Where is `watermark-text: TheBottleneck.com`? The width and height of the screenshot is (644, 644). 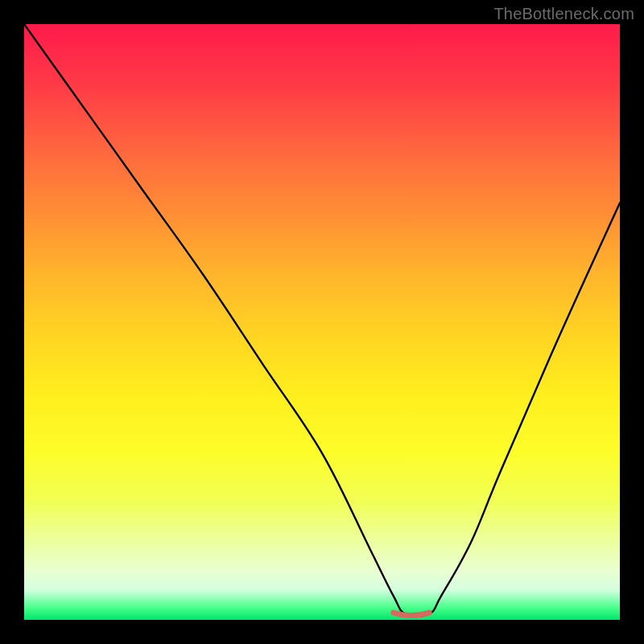 watermark-text: TheBottleneck.com is located at coordinates (564, 14).